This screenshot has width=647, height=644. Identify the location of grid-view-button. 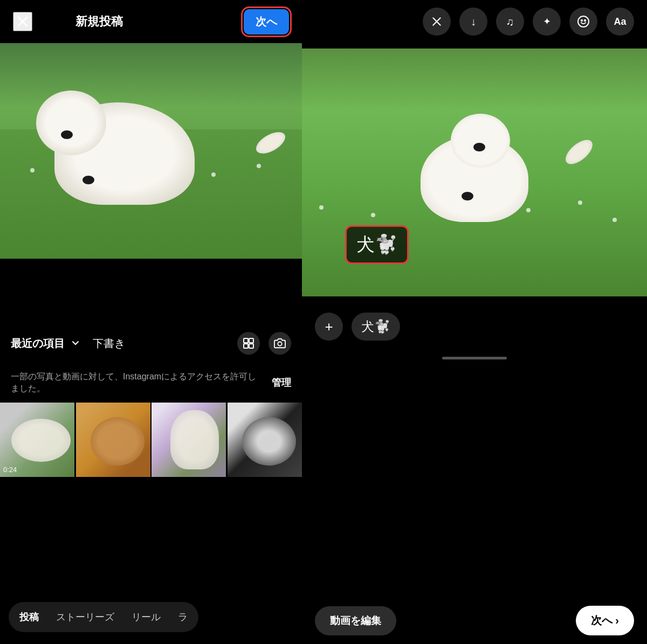
(249, 343).